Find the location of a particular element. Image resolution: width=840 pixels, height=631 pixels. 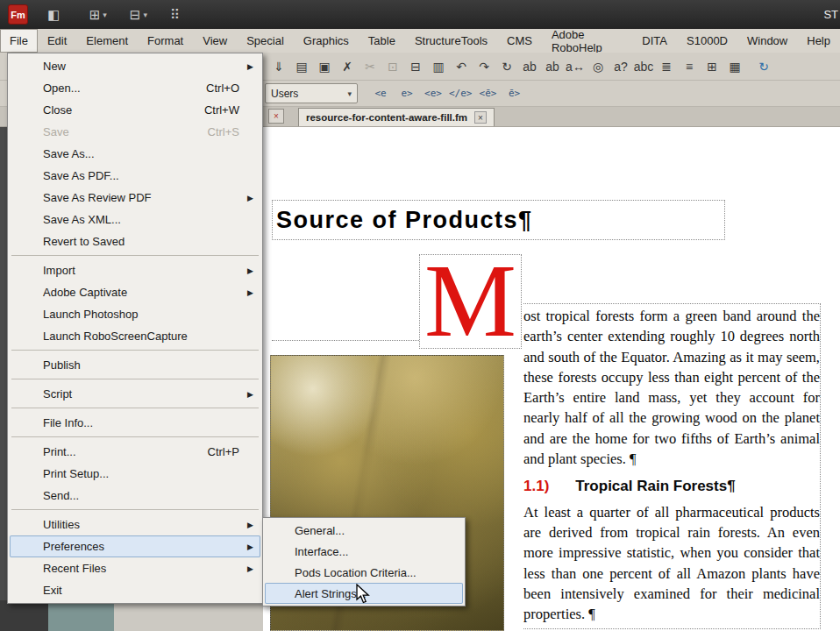

file-menu-item: Import ▶ is located at coordinates (135, 270).